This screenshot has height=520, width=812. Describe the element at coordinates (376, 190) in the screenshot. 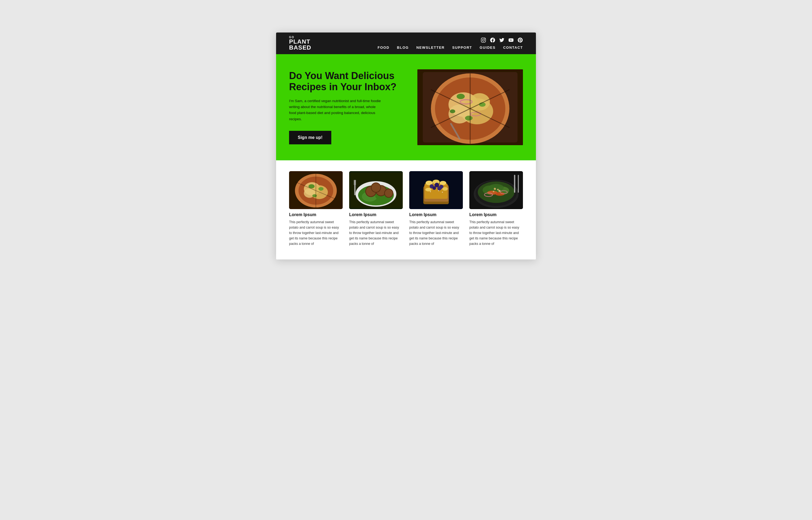

I see `card-2-image` at that location.